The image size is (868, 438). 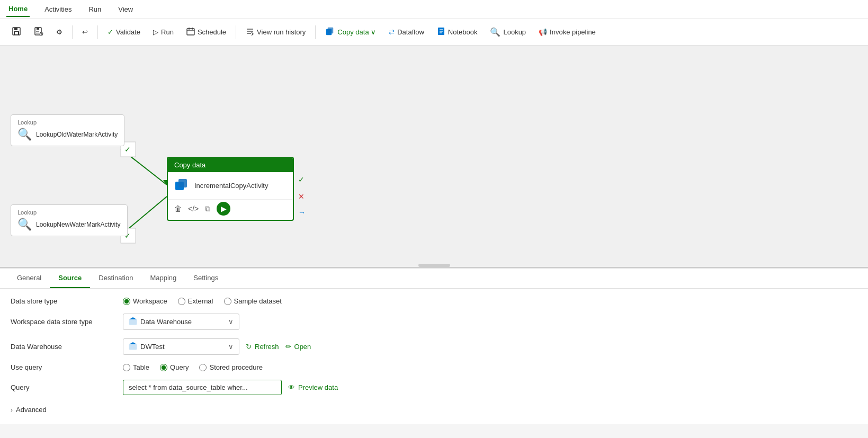 I want to click on copydata-delete-btn: 🗑, so click(x=178, y=209).